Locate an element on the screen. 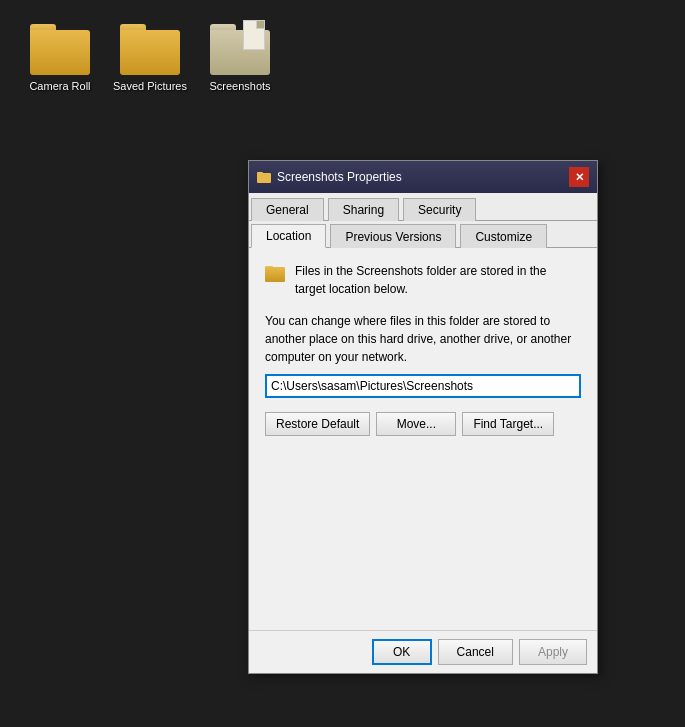  location-header: Files in the Screenshots folder are stor… is located at coordinates (423, 280).